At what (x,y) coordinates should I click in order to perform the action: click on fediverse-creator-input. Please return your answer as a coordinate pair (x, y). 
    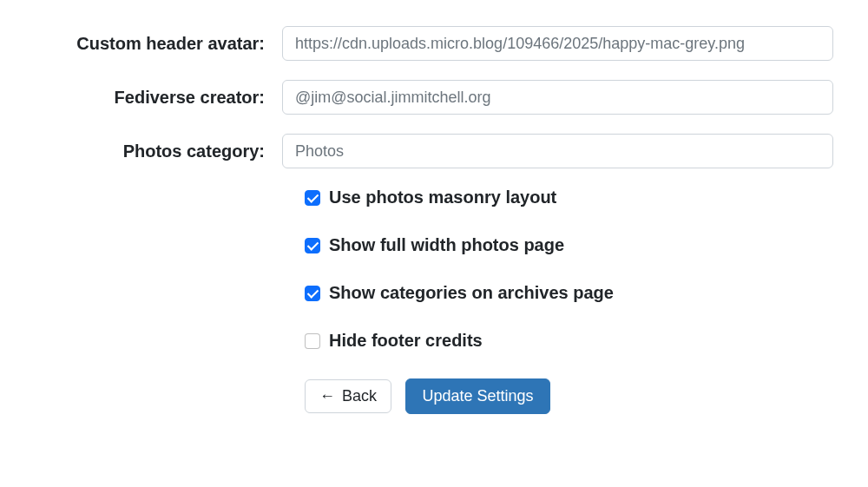
    Looking at the image, I should click on (557, 97).